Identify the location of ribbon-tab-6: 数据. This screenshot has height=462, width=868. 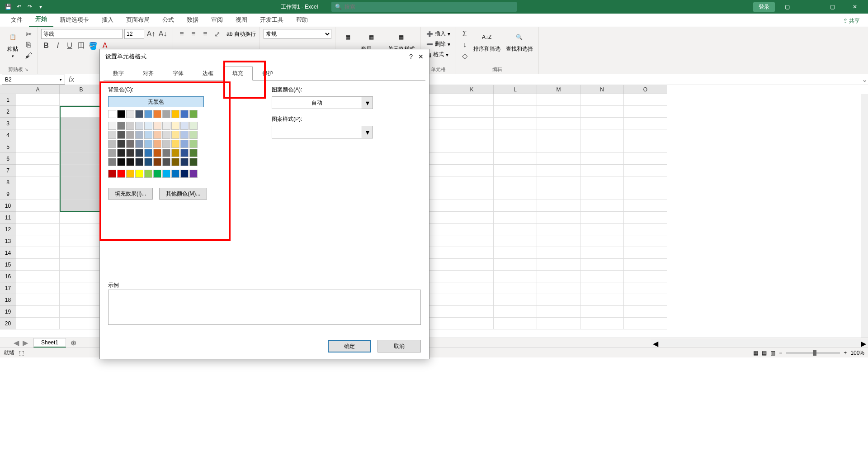
(193, 20).